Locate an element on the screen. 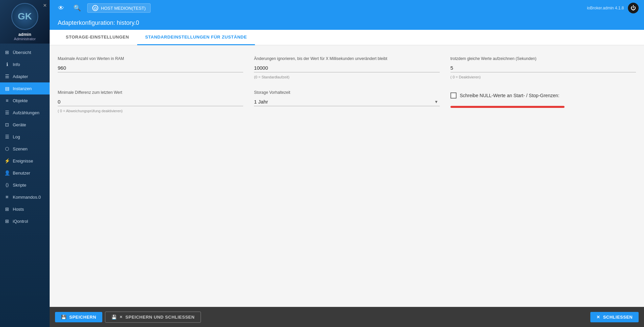 The image size is (644, 327). sidebar-item-gerate: ⊡Geräte is located at coordinates (25, 125).